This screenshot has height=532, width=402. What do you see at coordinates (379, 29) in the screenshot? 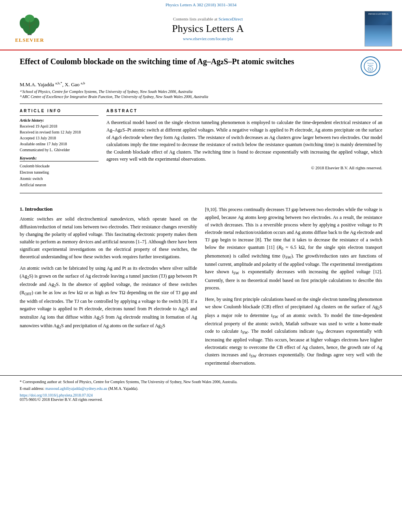
I see `journal-cover: PHYSICS LETTERS A` at bounding box center [379, 29].